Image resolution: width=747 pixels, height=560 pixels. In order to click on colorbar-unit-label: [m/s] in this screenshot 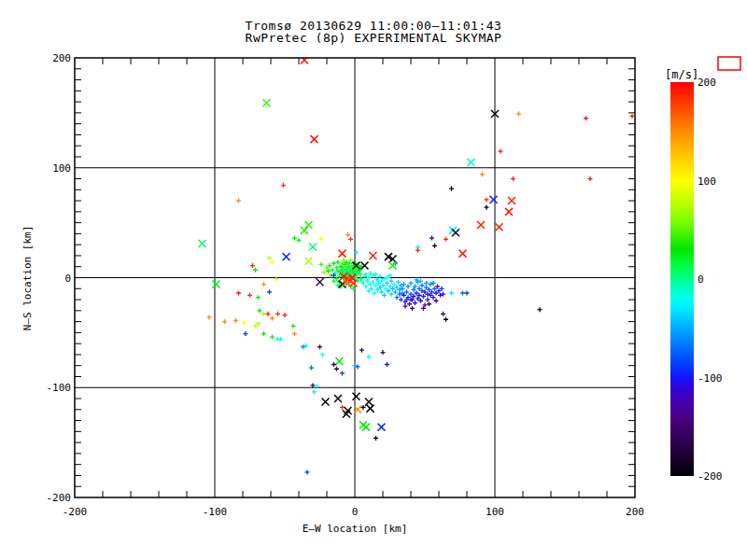, I will do `click(682, 75)`.